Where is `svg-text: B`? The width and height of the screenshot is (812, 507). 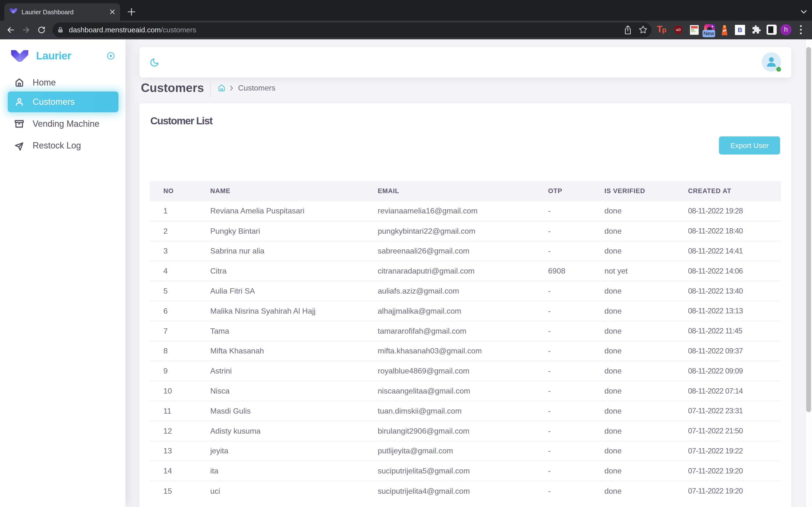
svg-text: B is located at coordinates (740, 30).